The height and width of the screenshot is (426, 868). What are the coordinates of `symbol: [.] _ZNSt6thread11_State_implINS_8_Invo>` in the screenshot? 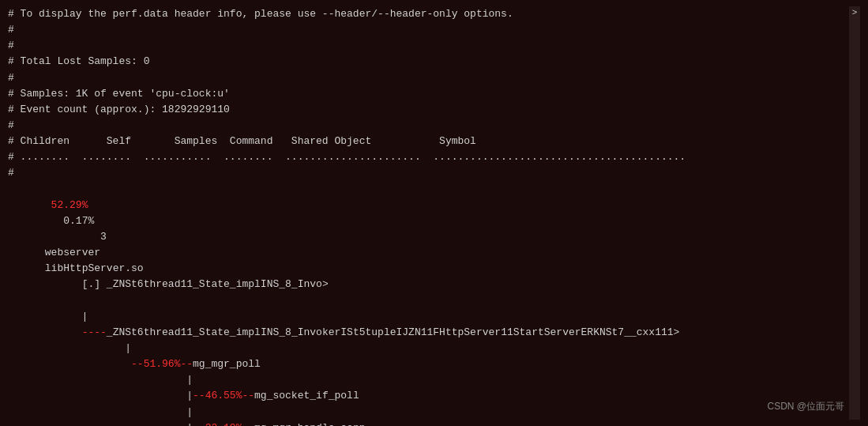 It's located at (180, 285).